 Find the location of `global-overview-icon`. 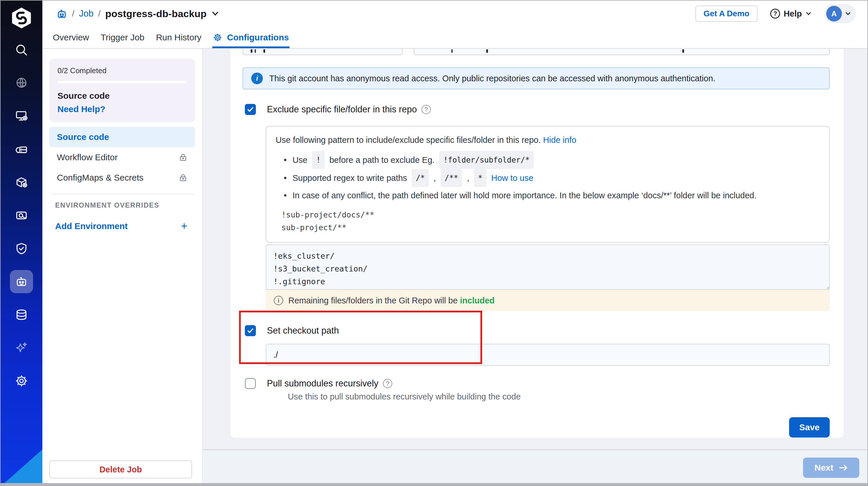

global-overview-icon is located at coordinates (22, 83).